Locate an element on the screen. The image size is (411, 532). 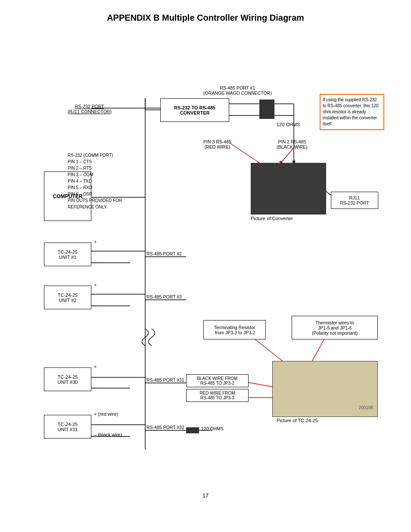
rs485-port2-label: RS-485 PORT #2 is located at coordinates (164, 254).